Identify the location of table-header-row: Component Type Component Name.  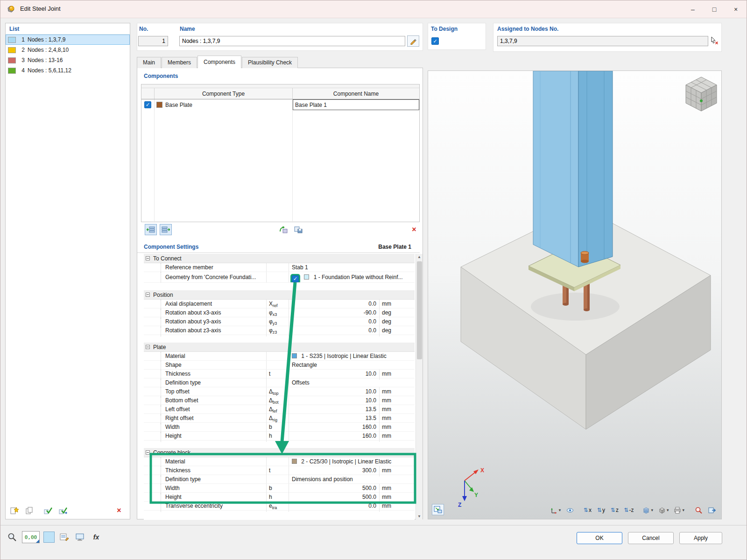
(280, 94).